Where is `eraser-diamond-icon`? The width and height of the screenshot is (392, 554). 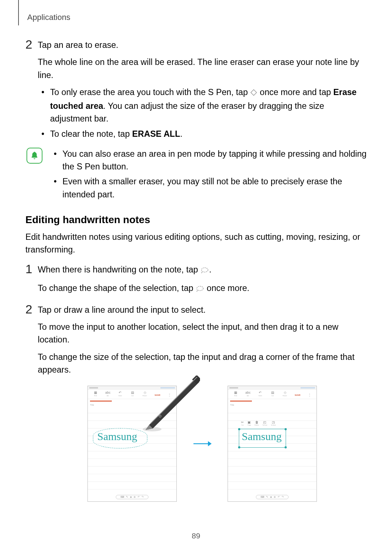 eraser-diamond-icon is located at coordinates (254, 94).